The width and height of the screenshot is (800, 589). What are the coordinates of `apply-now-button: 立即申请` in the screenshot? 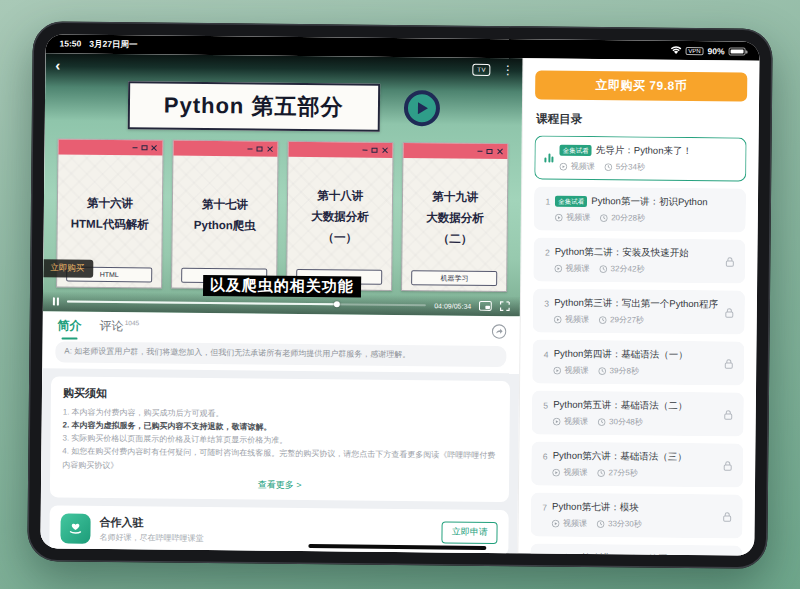 It's located at (470, 532).